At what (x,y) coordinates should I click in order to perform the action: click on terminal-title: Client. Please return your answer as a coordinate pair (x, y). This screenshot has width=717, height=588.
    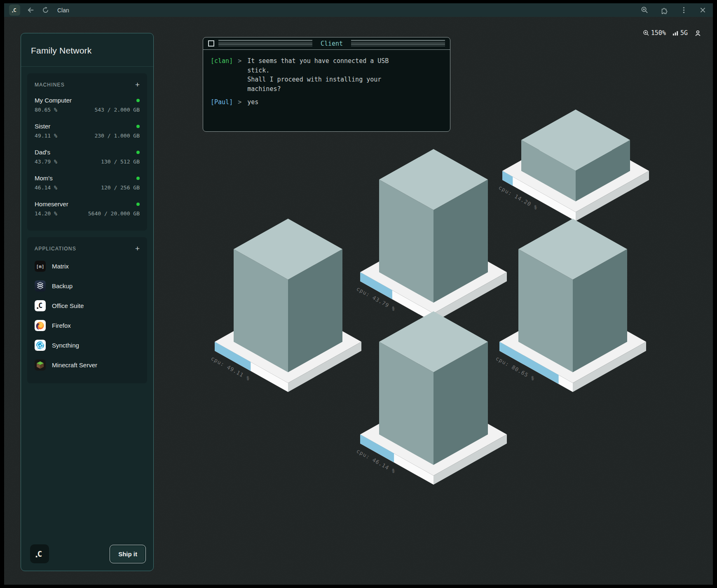
    Looking at the image, I should click on (332, 44).